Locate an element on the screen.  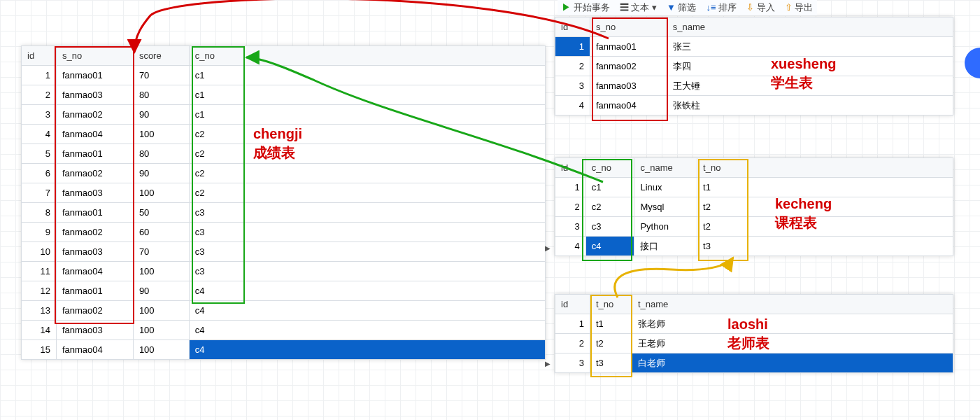
table-cell: t3 is located at coordinates (611, 363).